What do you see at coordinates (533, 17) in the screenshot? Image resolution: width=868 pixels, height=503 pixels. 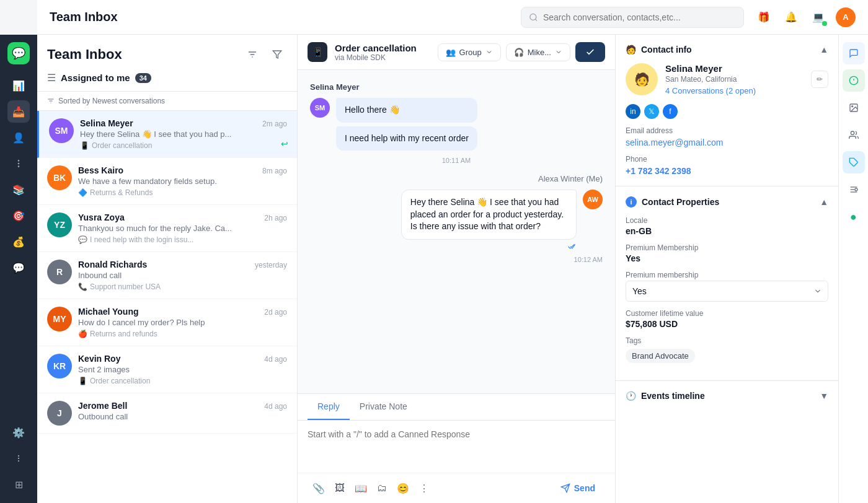 I see `search-icon` at bounding box center [533, 17].